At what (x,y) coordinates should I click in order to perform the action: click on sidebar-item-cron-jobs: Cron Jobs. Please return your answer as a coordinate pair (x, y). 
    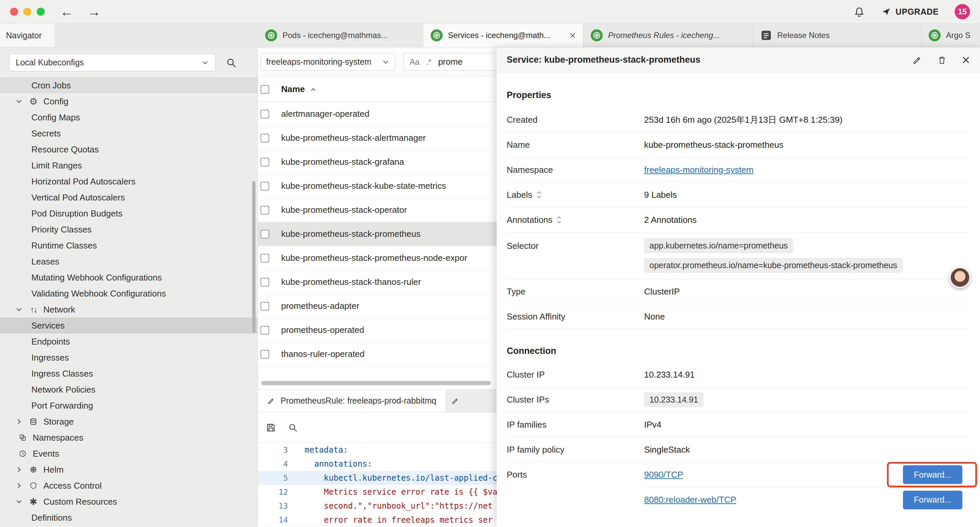
    Looking at the image, I should click on (129, 85).